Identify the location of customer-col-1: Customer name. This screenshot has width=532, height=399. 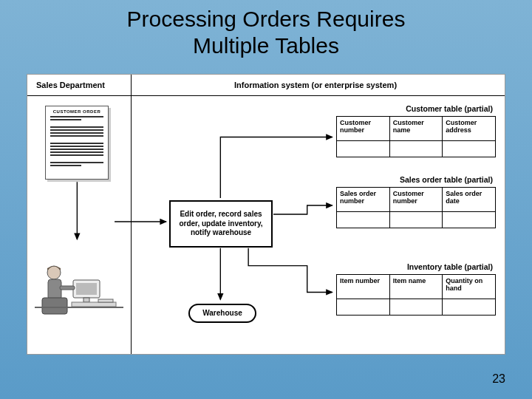
(417, 129).